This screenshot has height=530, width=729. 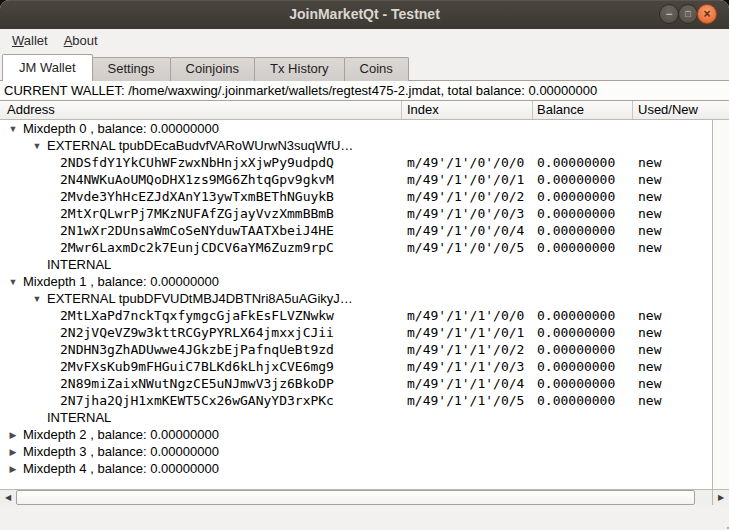 I want to click on header-balance: Balance, so click(x=583, y=110).